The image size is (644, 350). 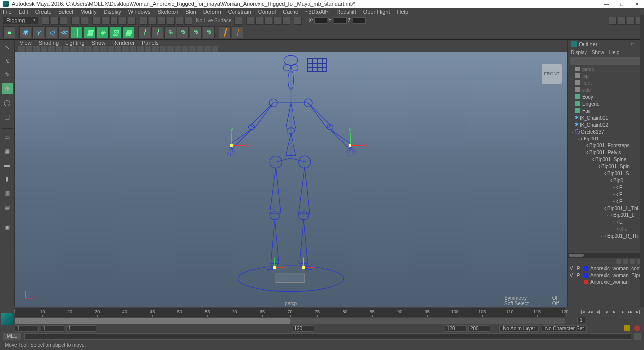 What do you see at coordinates (27, 329) in the screenshot?
I see `range-start-input: 1` at bounding box center [27, 329].